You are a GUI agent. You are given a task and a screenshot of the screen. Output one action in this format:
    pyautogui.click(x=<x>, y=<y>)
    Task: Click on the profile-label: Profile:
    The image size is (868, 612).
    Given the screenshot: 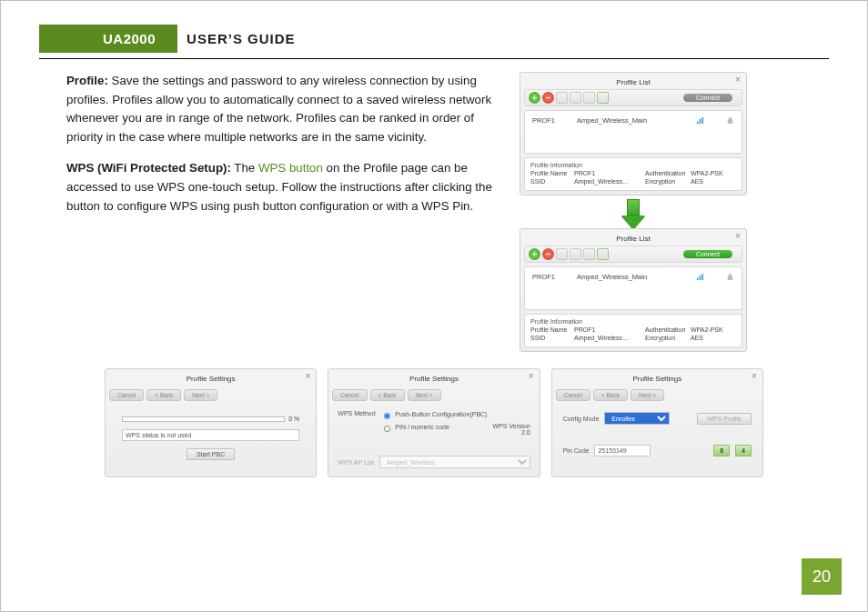 What is the action you would take?
    pyautogui.click(x=87, y=80)
    